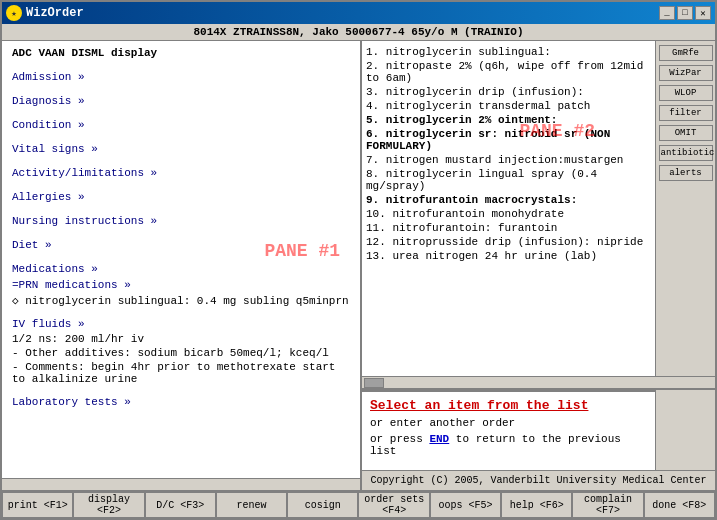 The image size is (717, 520). What do you see at coordinates (181, 484) in the screenshot?
I see `left-scrollbar` at bounding box center [181, 484].